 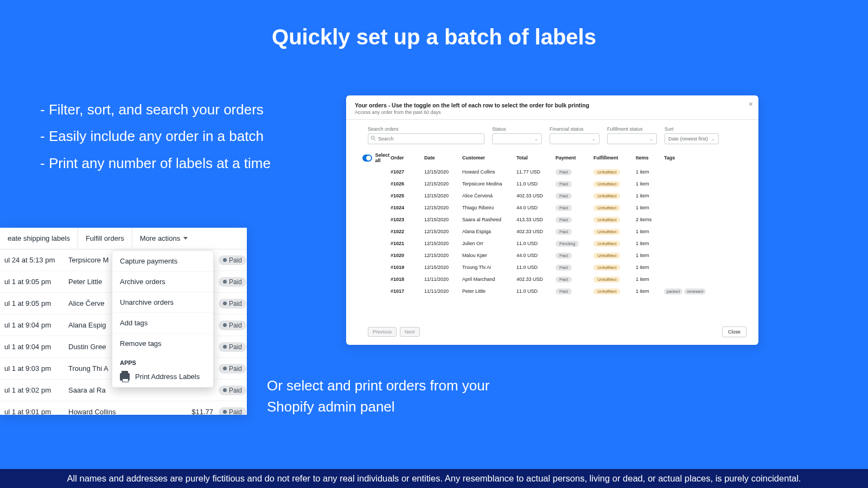 What do you see at coordinates (186, 239) in the screenshot?
I see `chevron-down-icon` at bounding box center [186, 239].